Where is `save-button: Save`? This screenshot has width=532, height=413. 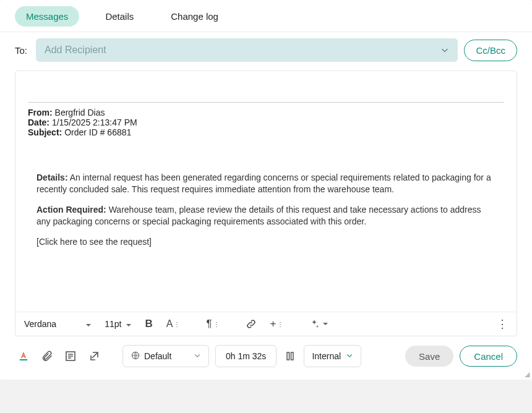
save-button: Save is located at coordinates (429, 356).